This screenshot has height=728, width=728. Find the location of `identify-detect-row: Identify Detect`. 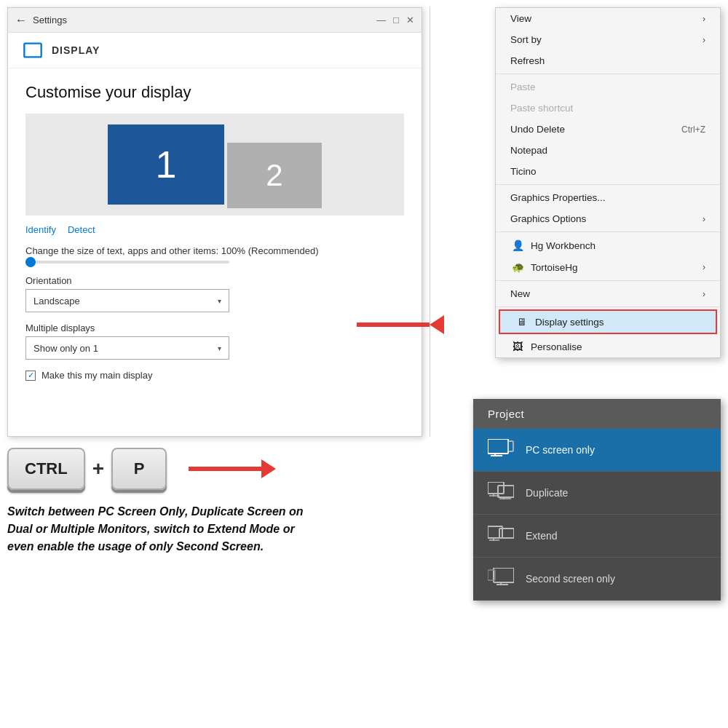

identify-detect-row: Identify Detect is located at coordinates (215, 230).